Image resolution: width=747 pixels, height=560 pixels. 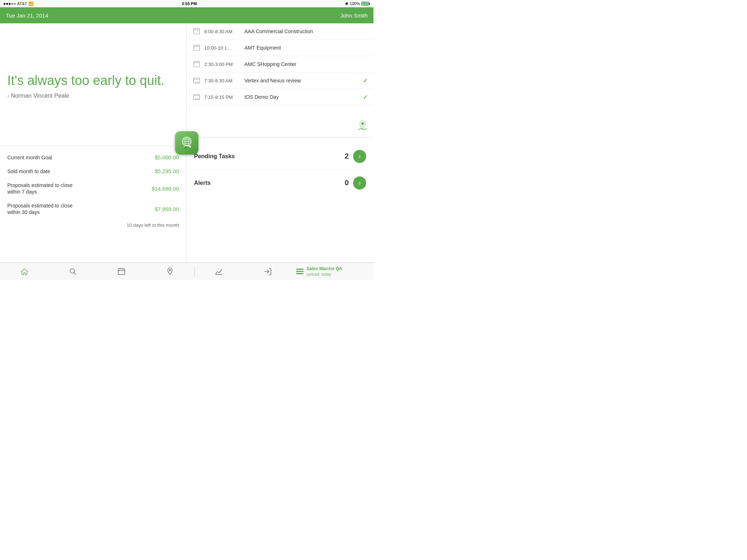 What do you see at coordinates (365, 81) in the screenshot?
I see `check-icon-4: ✓` at bounding box center [365, 81].